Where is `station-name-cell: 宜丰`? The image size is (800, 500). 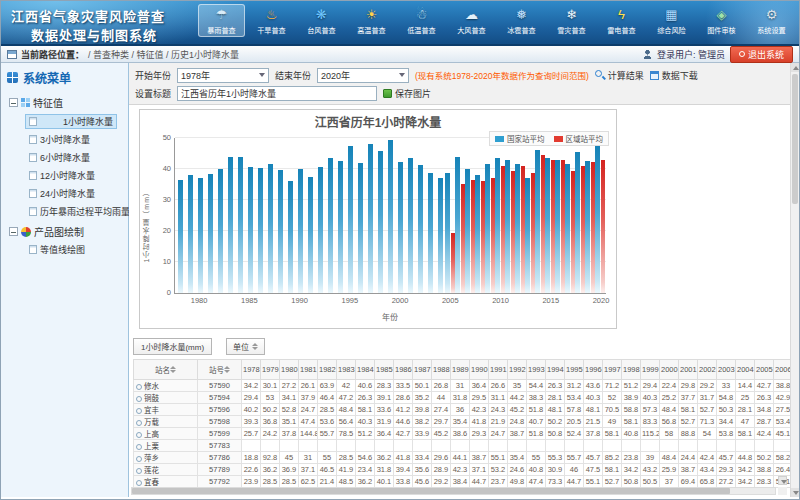
station-name-cell: 宜丰 is located at coordinates (166, 410).